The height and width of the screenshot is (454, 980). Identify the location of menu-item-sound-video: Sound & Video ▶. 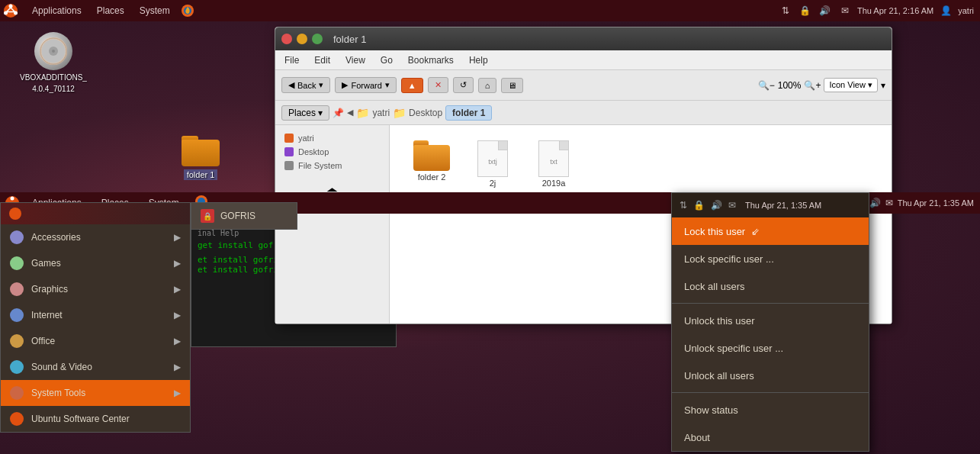
(95, 367).